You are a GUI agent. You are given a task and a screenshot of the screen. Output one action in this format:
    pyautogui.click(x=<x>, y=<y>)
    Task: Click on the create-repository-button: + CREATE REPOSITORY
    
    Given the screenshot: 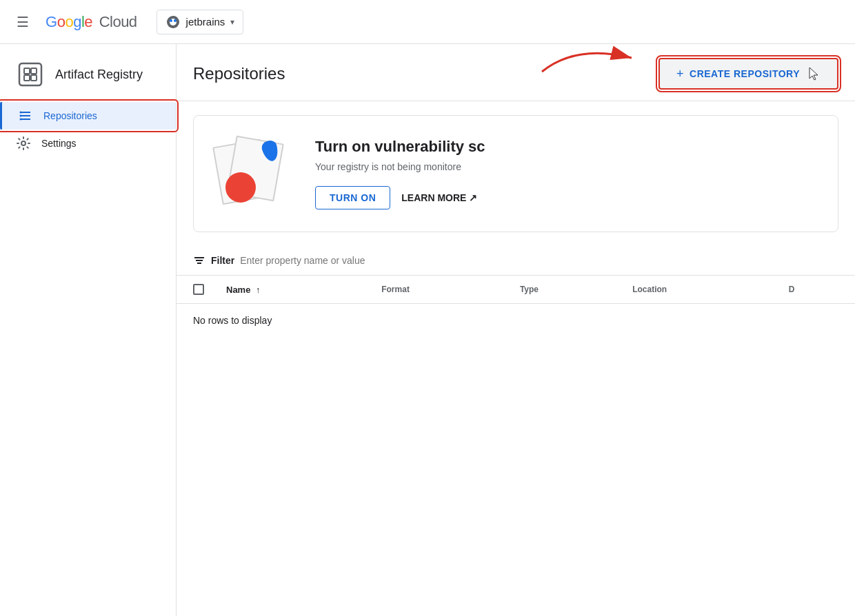 What is the action you would take?
    pyautogui.click(x=749, y=74)
    